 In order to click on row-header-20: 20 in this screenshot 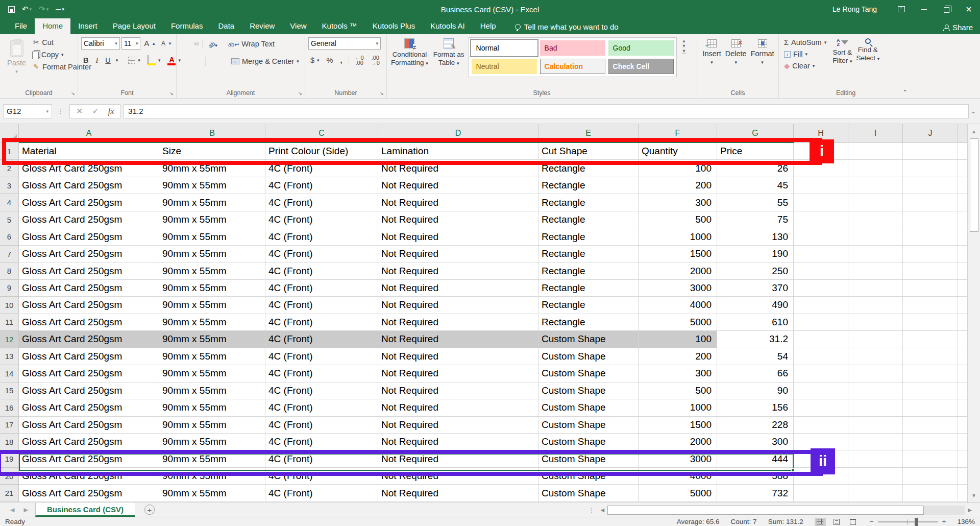, I will do `click(9, 476)`.